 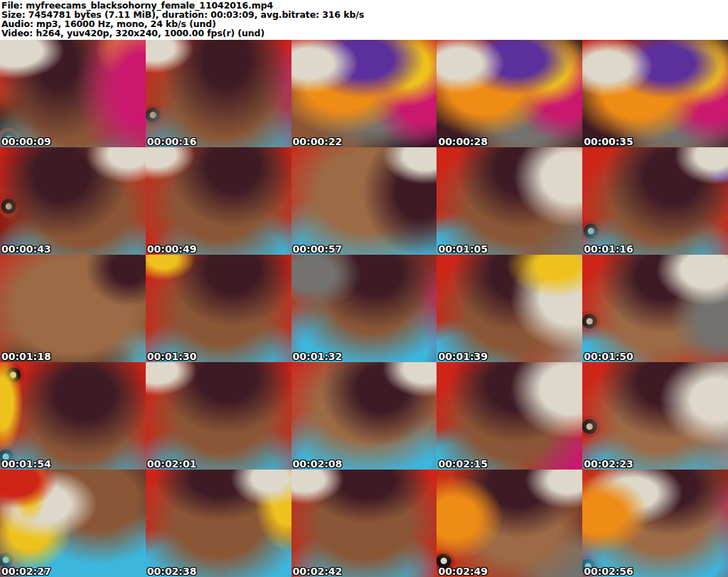 What do you see at coordinates (219, 201) in the screenshot?
I see `video-frame-thumbnail: 00:00:49` at bounding box center [219, 201].